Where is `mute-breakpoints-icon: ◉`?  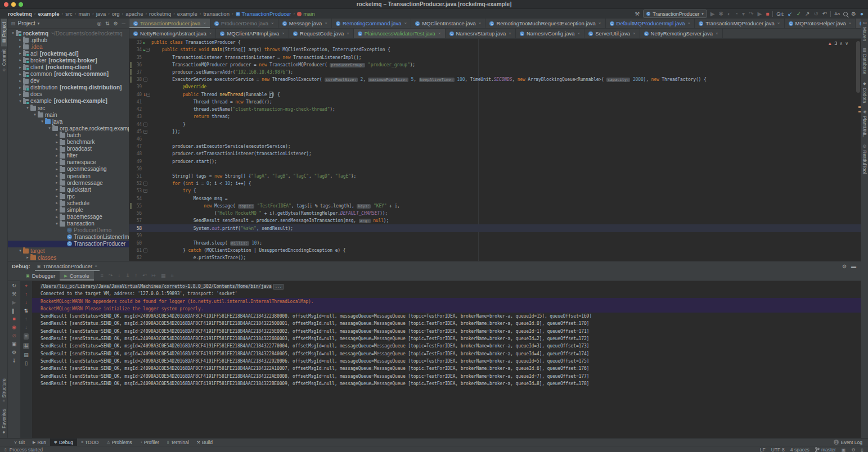 mute-breakpoints-icon: ◉ is located at coordinates (14, 327).